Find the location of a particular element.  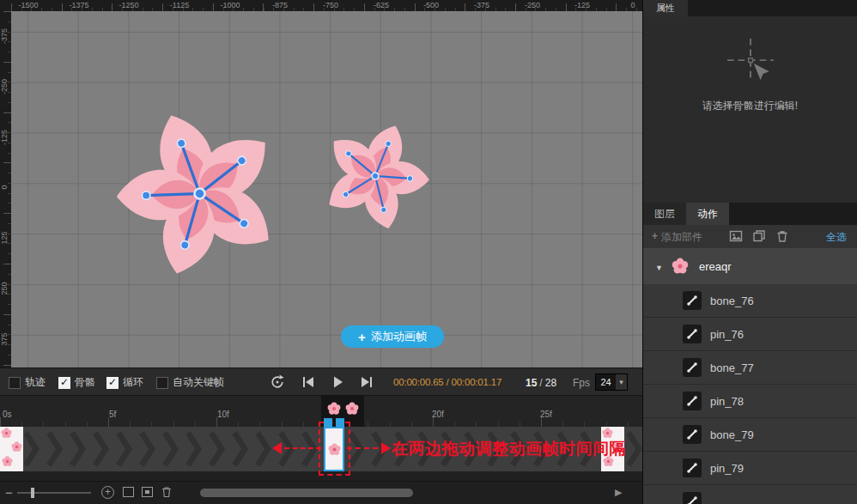

ruler-label: 375 is located at coordinates (5, 339).